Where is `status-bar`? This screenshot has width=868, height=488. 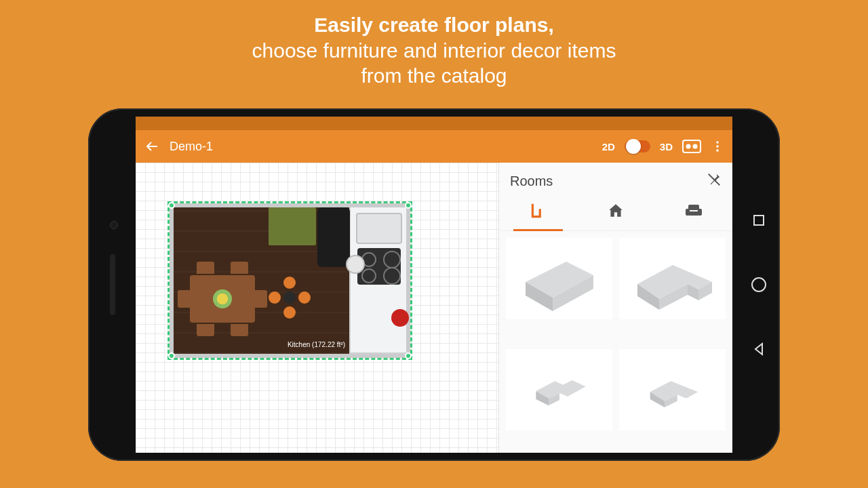
status-bar is located at coordinates (434, 123).